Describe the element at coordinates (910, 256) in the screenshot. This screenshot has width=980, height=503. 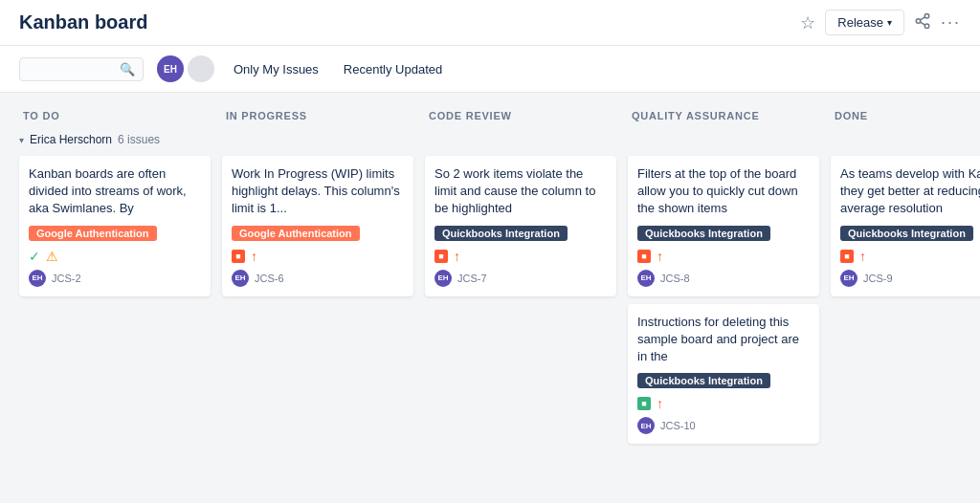
I see `card-icons-done: ■ ↑` at that location.